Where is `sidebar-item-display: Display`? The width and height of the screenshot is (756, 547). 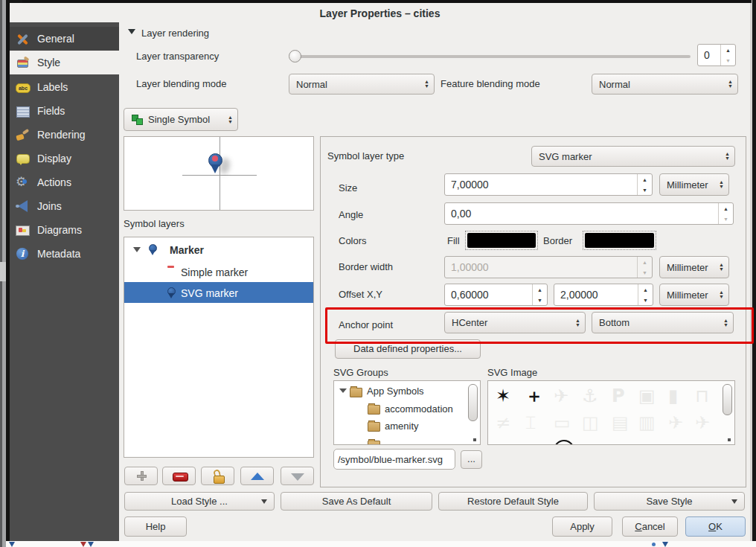
sidebar-item-display: Display is located at coordinates (64, 159).